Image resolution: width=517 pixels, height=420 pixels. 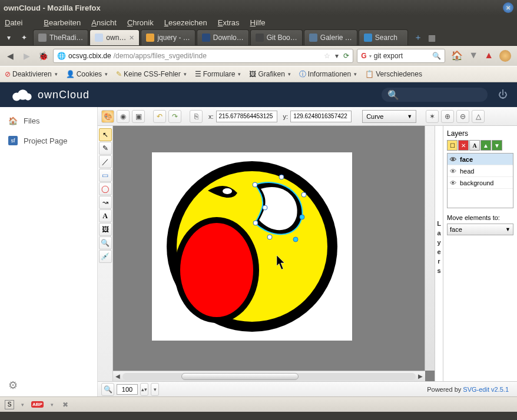 What do you see at coordinates (132, 38) in the screenshot?
I see `close-tab-icon: ✕` at bounding box center [132, 38].